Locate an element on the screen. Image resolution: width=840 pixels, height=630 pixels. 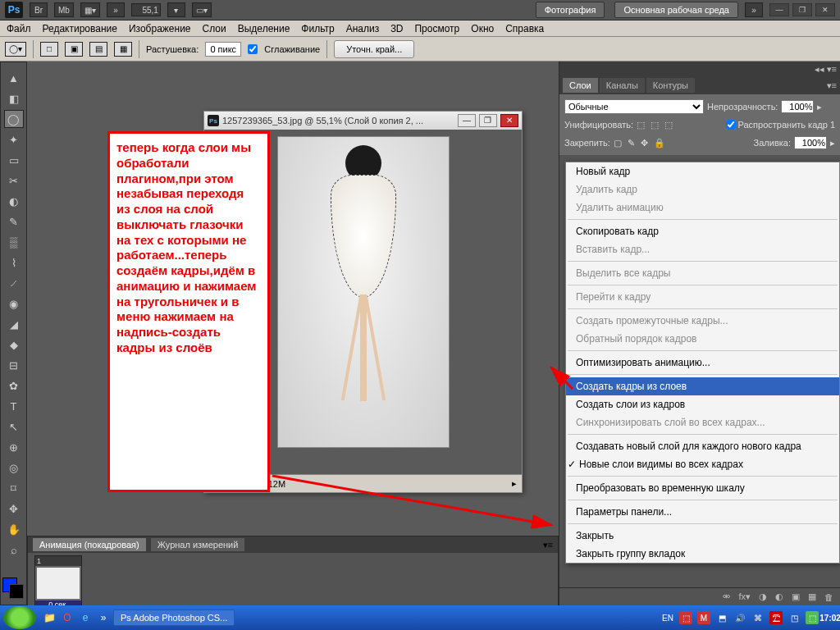
ql-more: » is located at coordinates (103, 618).